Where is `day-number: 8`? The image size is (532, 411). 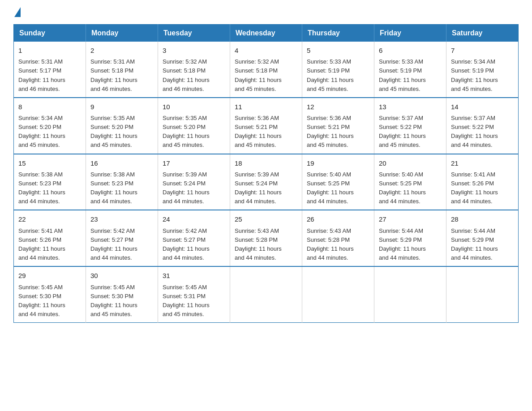
day-number: 8 is located at coordinates (50, 107).